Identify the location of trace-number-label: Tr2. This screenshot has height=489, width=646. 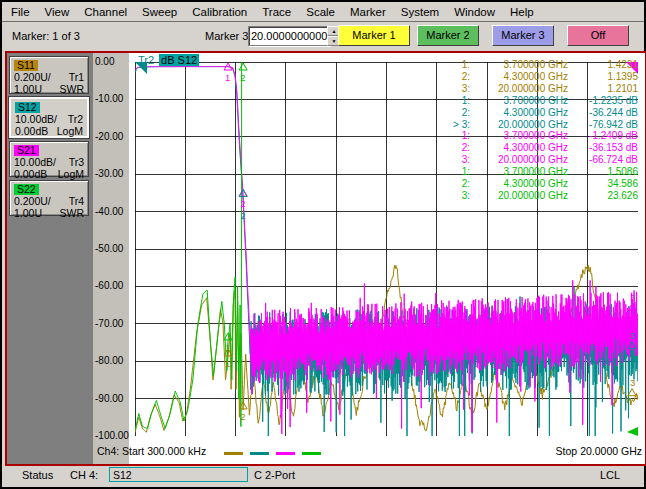
(76, 119).